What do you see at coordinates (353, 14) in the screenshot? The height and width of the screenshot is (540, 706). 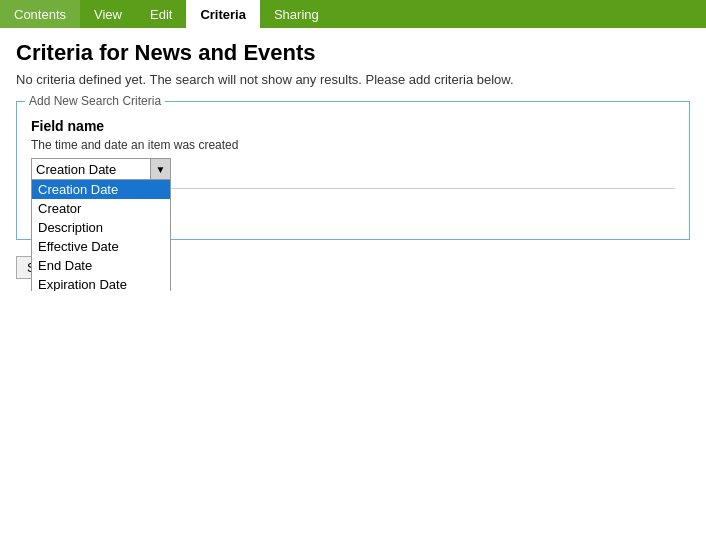 I see `nav-bar: ContentsViewEditCriteriaSharing` at bounding box center [353, 14].